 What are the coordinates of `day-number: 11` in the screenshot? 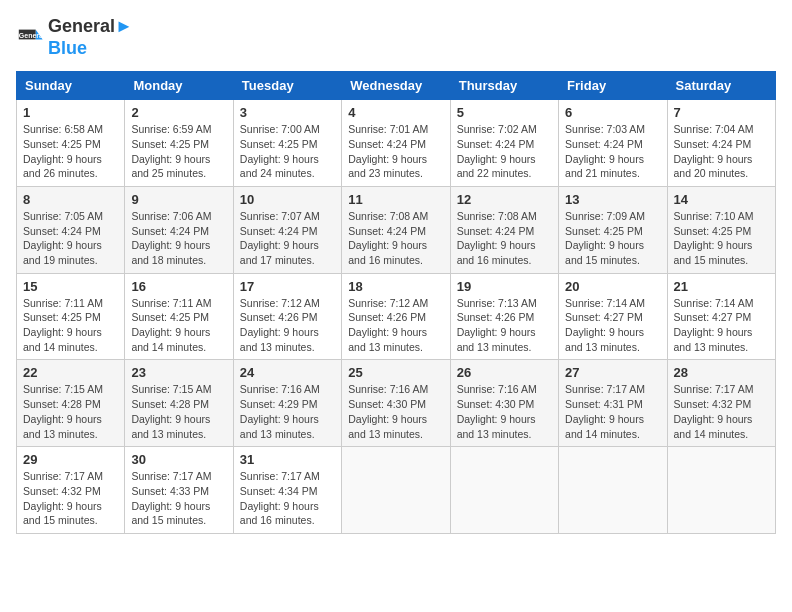 It's located at (396, 200).